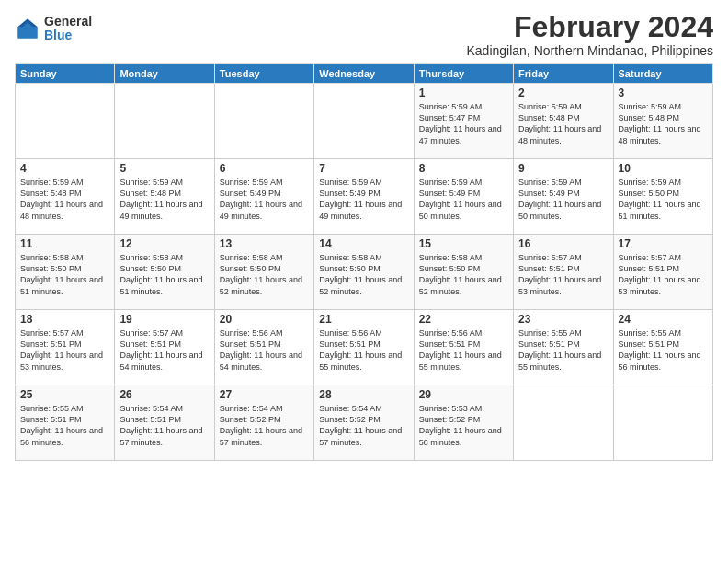  Describe the element at coordinates (64, 395) in the screenshot. I see `day-number: 25` at that location.